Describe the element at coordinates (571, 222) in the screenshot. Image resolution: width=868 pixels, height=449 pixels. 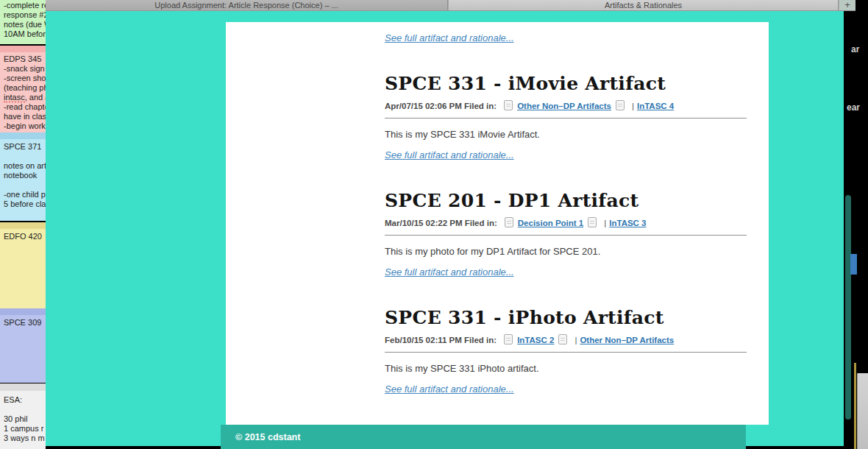
I see `post-meta: Mar/10/15 02:22 PM Filed in:Decision Poi…` at that location.